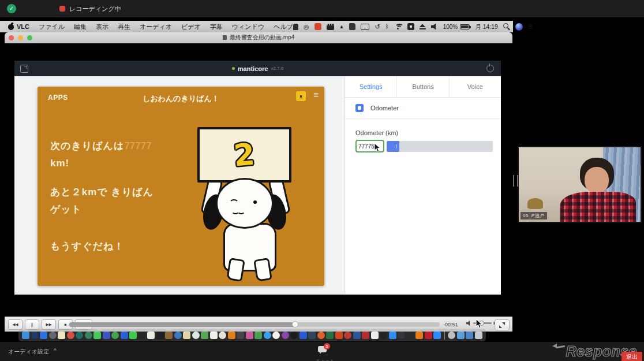  Describe the element at coordinates (124, 27) in the screenshot. I see `menu-item: 再生` at that location.